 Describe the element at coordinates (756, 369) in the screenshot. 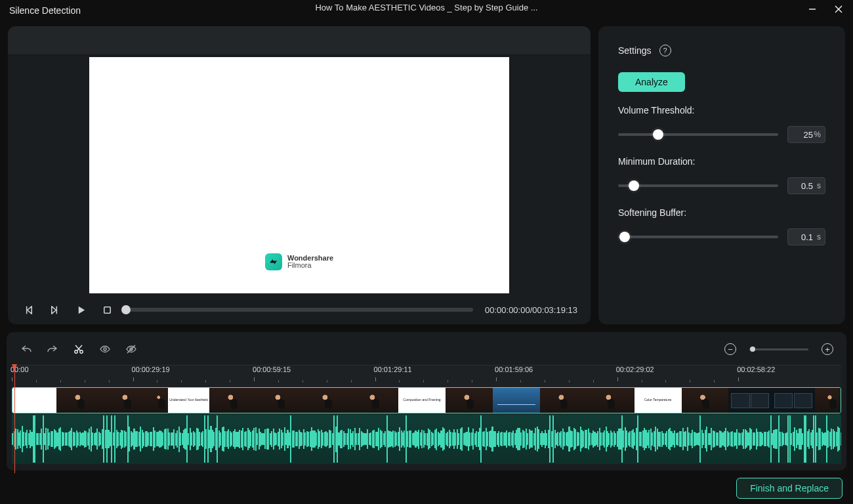

I see `ruler-label: 00:02:58:22` at that location.